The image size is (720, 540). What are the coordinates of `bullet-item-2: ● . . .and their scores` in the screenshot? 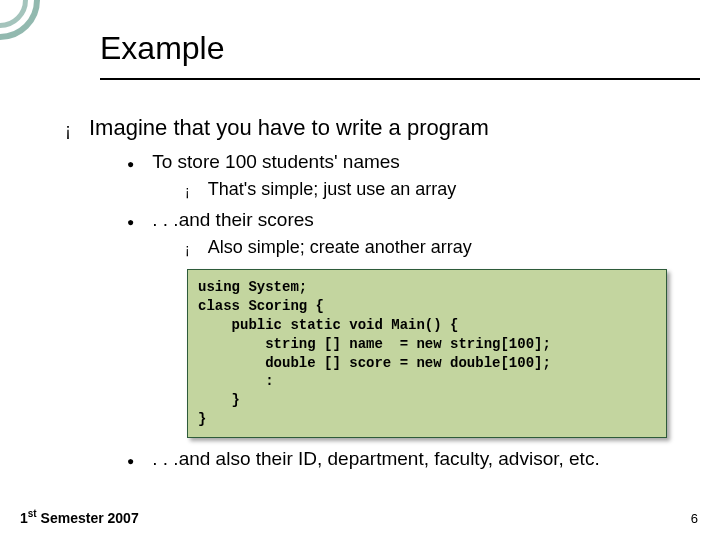 It's located at (416, 222).